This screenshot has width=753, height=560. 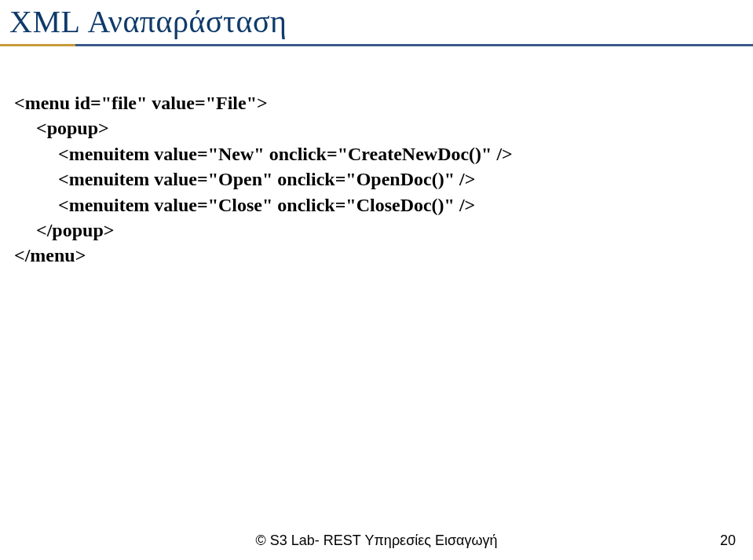 I want to click on page-number: 20, so click(x=728, y=540).